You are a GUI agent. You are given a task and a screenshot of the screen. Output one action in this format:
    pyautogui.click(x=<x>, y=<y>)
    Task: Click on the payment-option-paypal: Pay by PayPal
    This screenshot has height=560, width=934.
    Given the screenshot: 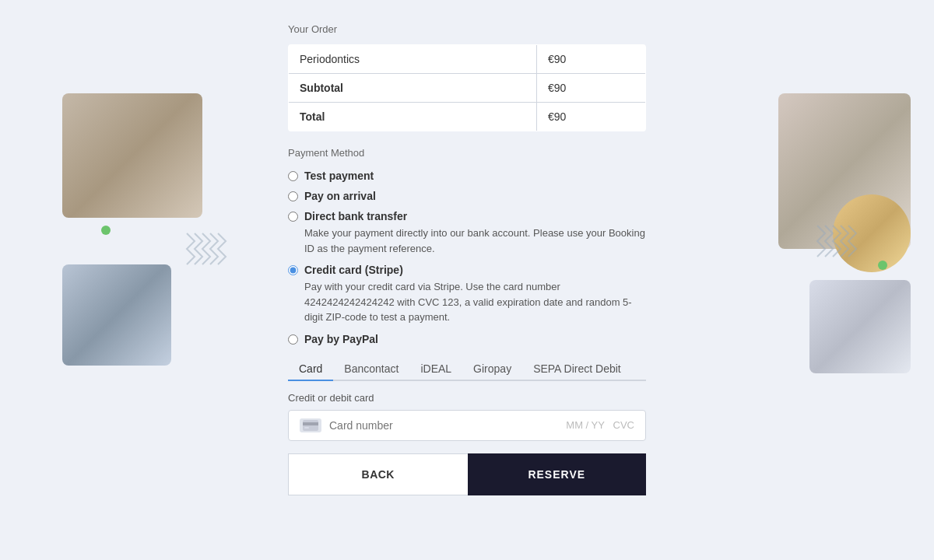 What is the action you would take?
    pyautogui.click(x=467, y=339)
    